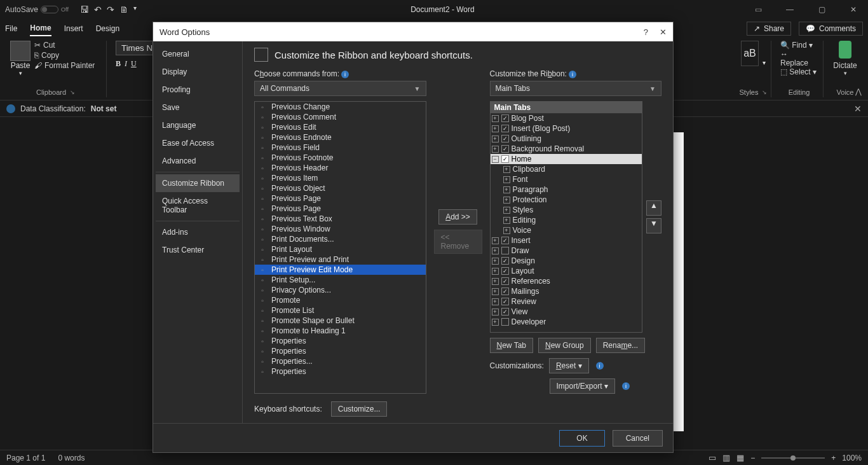 This screenshot has width=868, height=465. I want to click on command-item: ▫Previous Change, so click(341, 107).